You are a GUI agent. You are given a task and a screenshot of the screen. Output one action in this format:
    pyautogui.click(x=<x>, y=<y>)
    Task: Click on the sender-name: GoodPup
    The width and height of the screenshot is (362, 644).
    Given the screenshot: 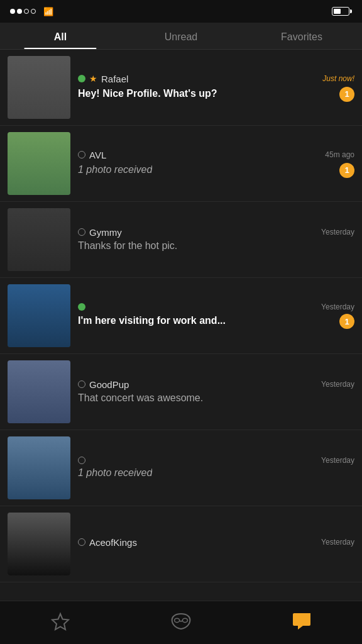 What is the action you would take?
    pyautogui.click(x=109, y=385)
    